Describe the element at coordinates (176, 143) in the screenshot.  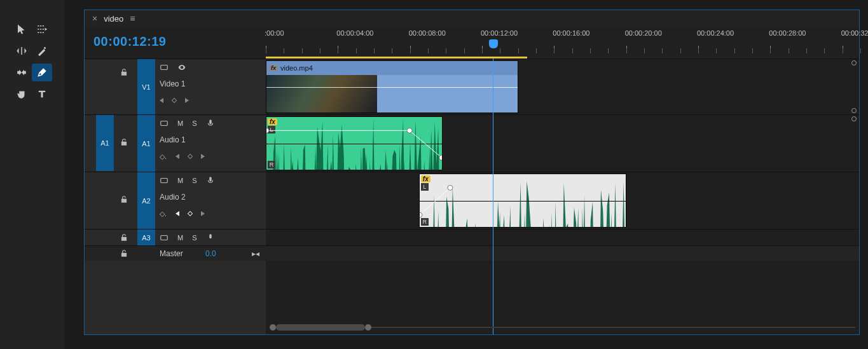
I see `track-header-a1: A1 A1 M S Audio 1 ◇.` at that location.